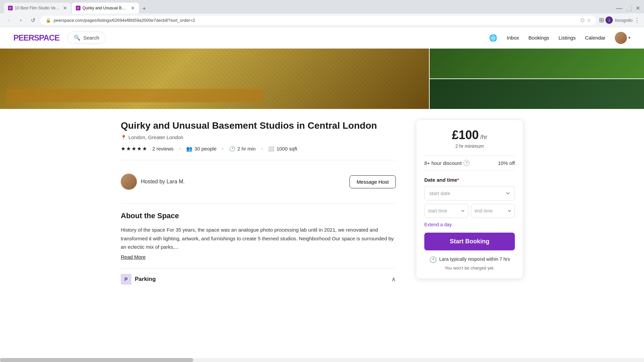  I want to click on extend-day-link: Extend a day, so click(470, 225).